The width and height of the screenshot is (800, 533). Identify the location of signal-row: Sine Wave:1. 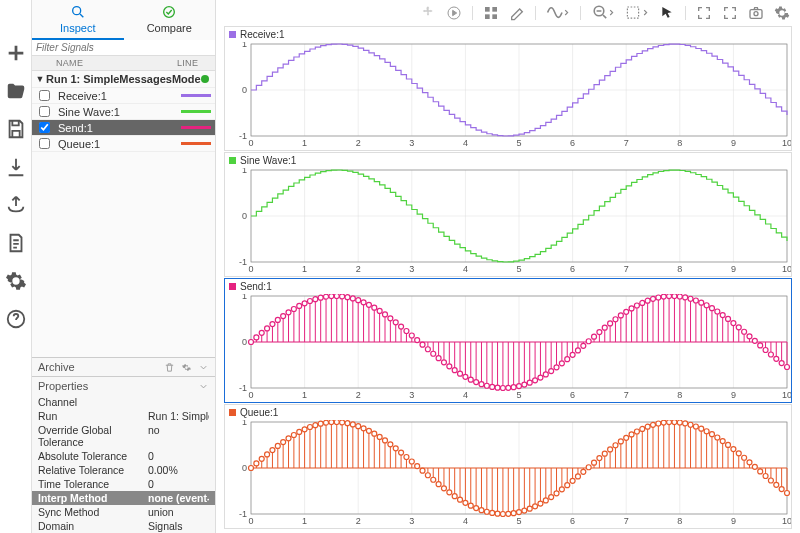
(124, 112).